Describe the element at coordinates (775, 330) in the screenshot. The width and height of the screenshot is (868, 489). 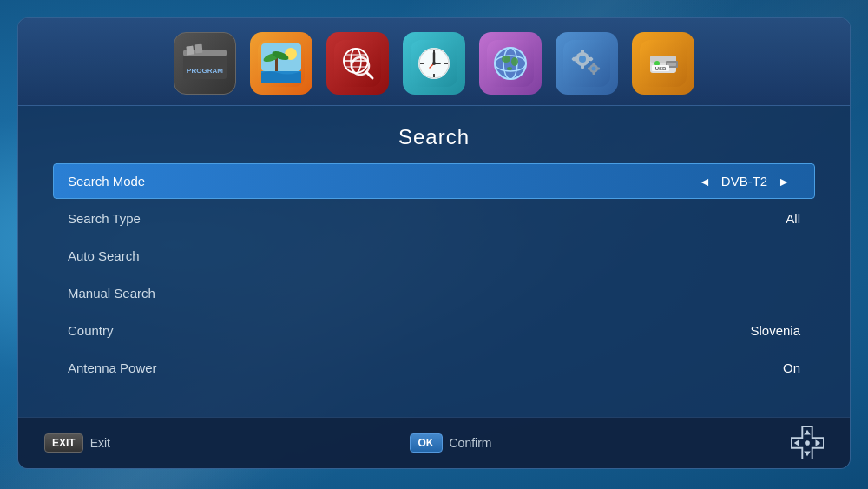
I see `value-country: Slovenia` at that location.